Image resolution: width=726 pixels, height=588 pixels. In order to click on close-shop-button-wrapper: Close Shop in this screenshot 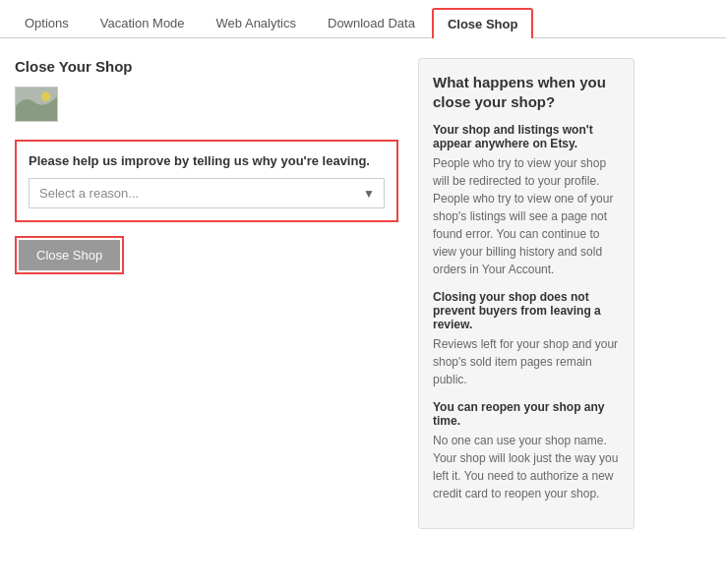, I will do `click(69, 256)`.